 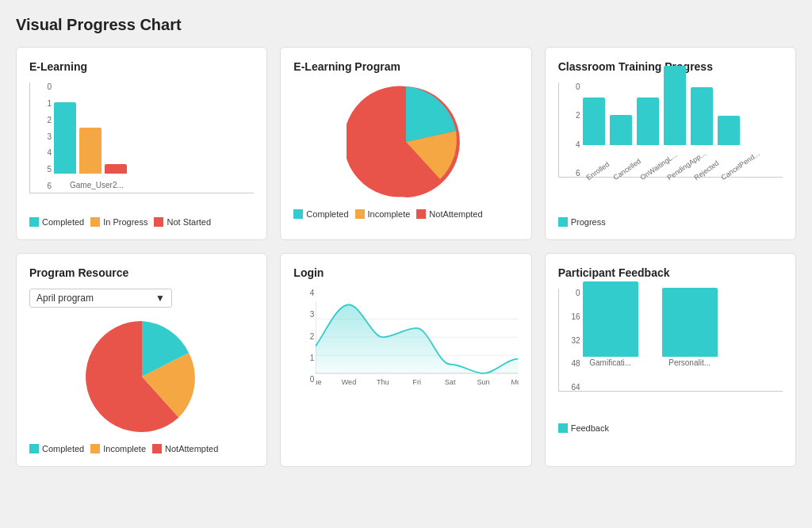 I want to click on ep-incomplete-label: Incomplete, so click(x=389, y=214).